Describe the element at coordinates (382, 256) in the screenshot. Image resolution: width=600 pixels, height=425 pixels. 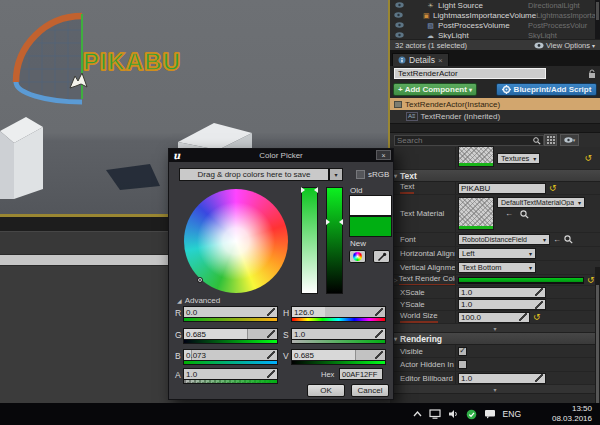
I see `eyedropper-button` at that location.